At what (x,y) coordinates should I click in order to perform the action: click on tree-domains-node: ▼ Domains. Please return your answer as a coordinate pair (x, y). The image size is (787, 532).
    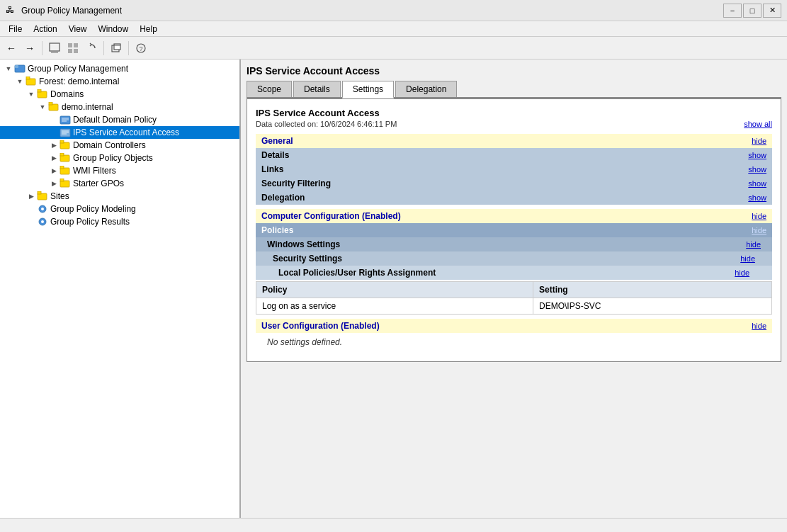
    Looking at the image, I should click on (120, 94).